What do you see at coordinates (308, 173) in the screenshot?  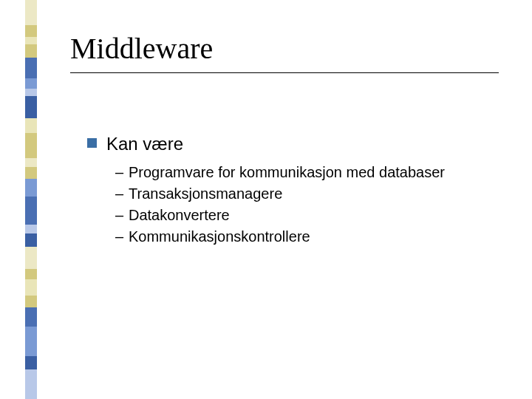 I see `bullet-level2: – Programvare for kommunikasjon med data…` at bounding box center [308, 173].